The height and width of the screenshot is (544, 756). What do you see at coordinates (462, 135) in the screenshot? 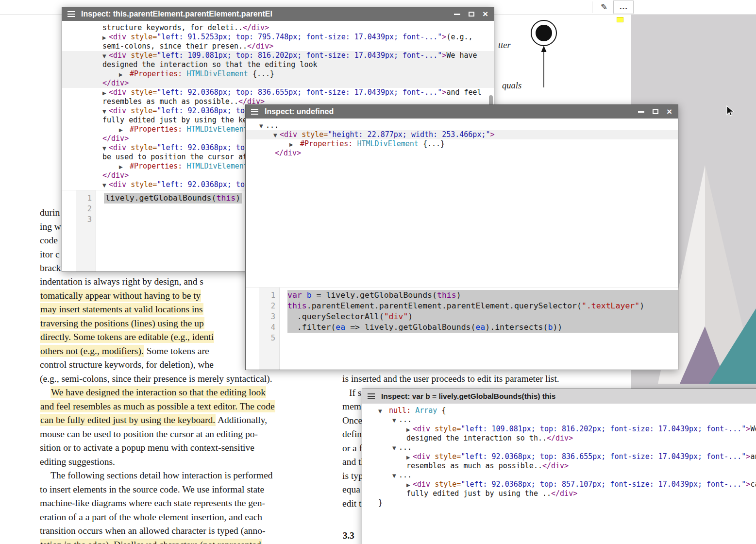
I see `inspector-tree-row: ▼<div style="height: 22.877px; width: 25…` at bounding box center [462, 135].